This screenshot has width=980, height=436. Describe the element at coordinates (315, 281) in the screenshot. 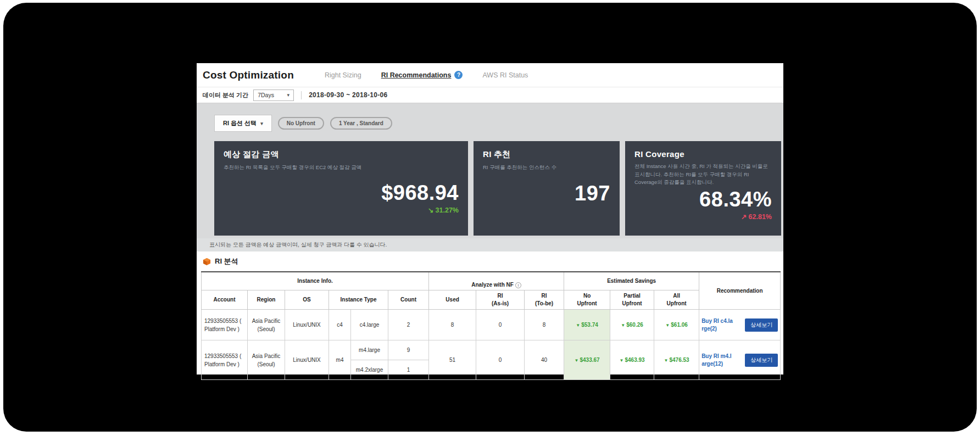

I see `group-header-instance-info: Instance Info.` at that location.